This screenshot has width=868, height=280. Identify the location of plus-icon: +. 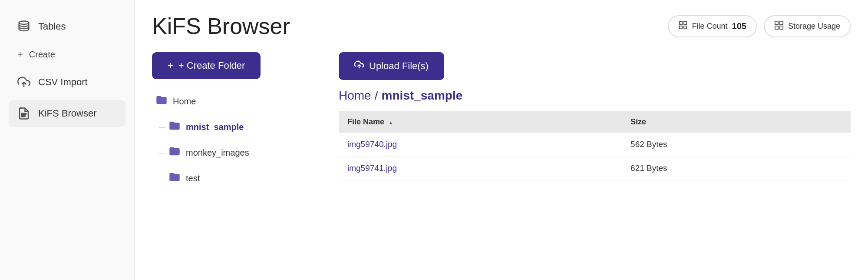
(20, 54).